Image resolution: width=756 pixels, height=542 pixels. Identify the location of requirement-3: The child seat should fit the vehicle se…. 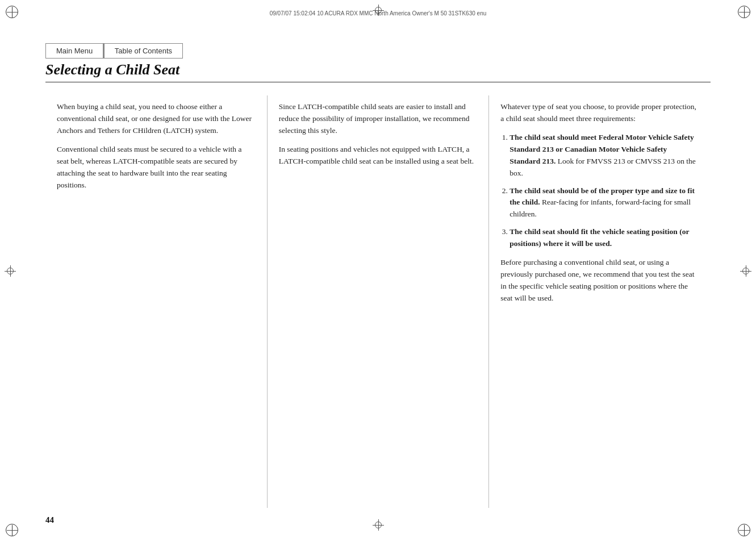
(604, 238).